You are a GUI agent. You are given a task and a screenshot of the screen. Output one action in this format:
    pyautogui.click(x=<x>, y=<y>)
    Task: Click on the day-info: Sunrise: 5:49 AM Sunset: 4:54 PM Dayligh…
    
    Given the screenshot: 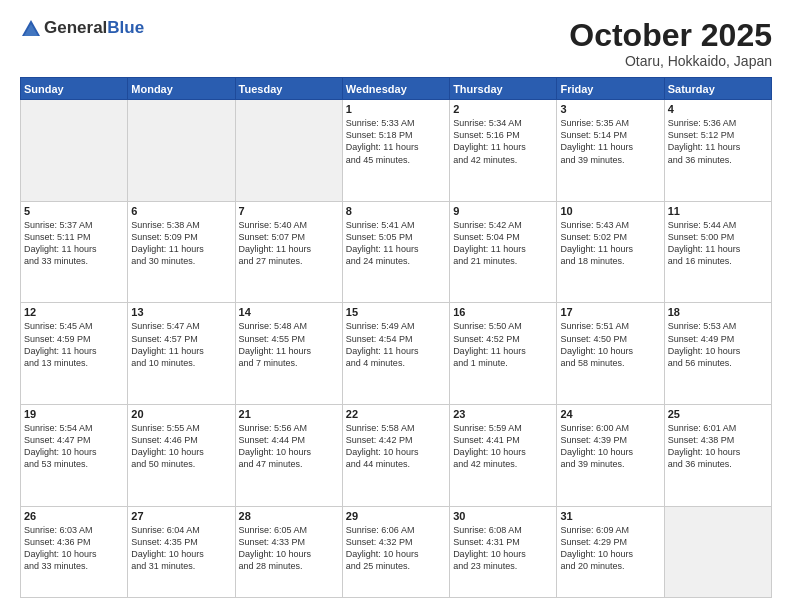 What is the action you would take?
    pyautogui.click(x=396, y=344)
    